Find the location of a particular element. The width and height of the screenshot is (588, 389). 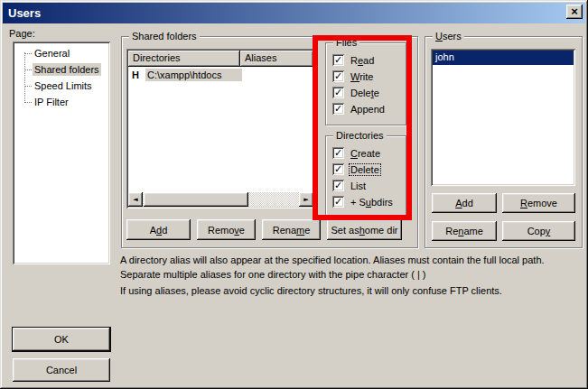

sidebar-item-general: General is located at coordinates (48, 53).